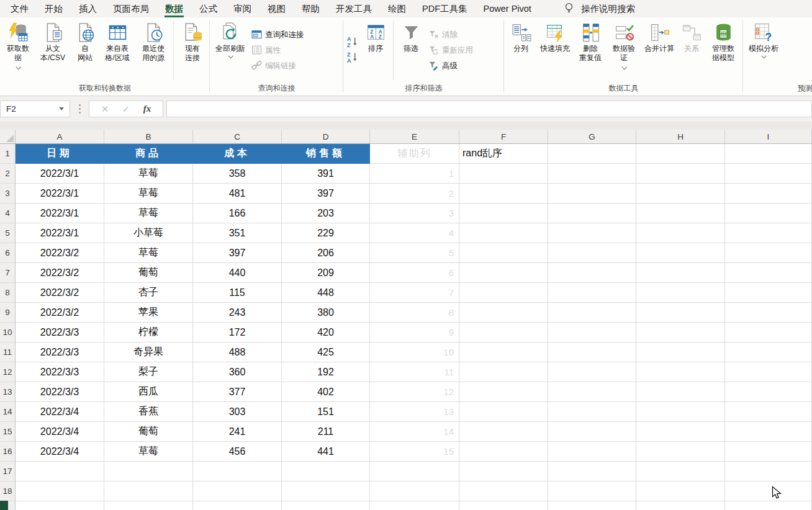 Image resolution: width=812 pixels, height=510 pixels. Describe the element at coordinates (60, 412) in the screenshot. I see `cell-A14: 2022/3/4` at that location.